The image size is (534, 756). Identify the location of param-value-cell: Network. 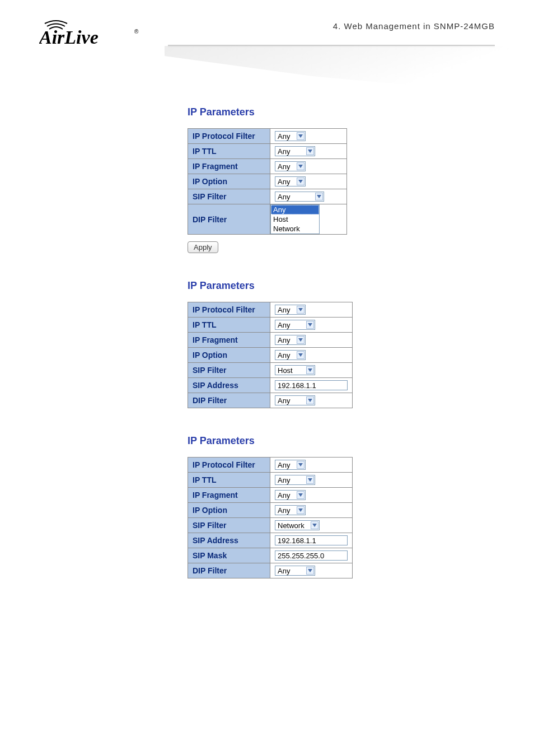
(311, 525).